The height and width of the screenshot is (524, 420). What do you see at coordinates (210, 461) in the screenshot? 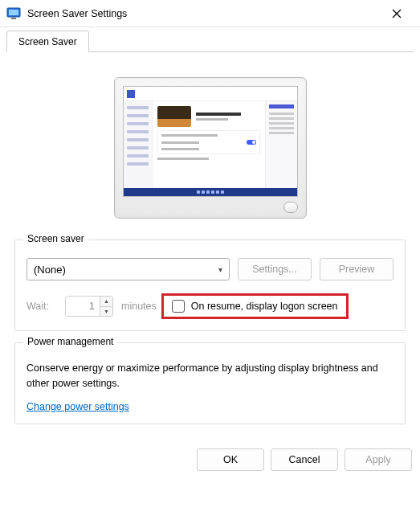
I see `dialog-footer: OK Cancel Apply` at bounding box center [210, 461].